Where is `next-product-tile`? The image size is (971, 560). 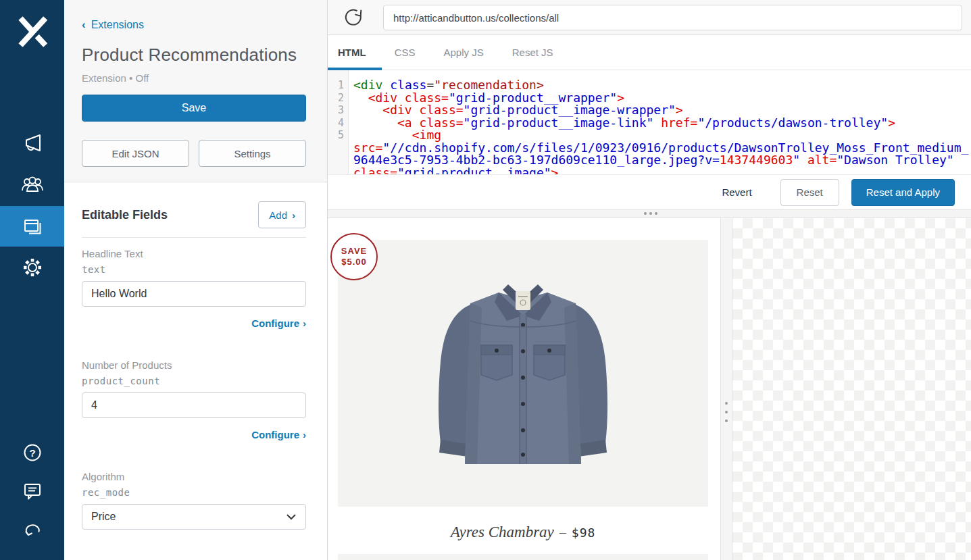
next-product-tile is located at coordinates (523, 557).